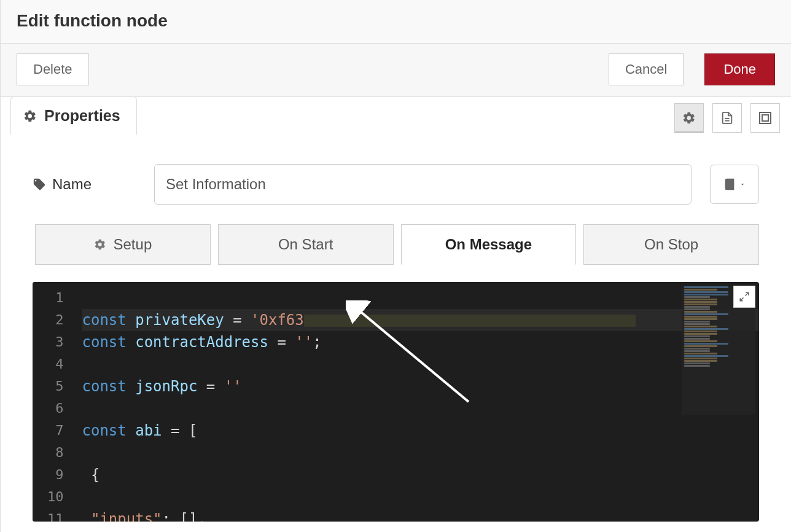 Image resolution: width=791 pixels, height=532 pixels. What do you see at coordinates (423, 184) in the screenshot?
I see `name-input` at bounding box center [423, 184].